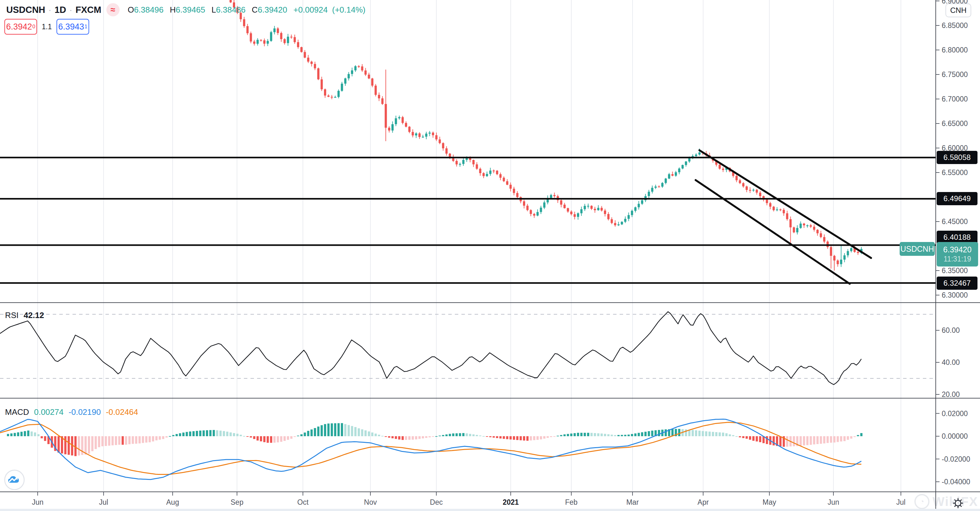 The width and height of the screenshot is (980, 511). What do you see at coordinates (957, 283) in the screenshot?
I see `price-level-label: 6.32467` at bounding box center [957, 283].